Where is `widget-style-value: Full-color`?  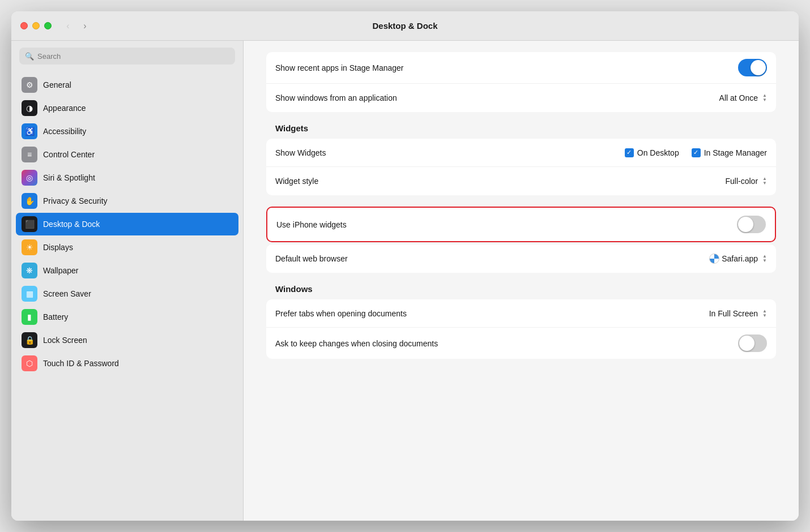 widget-style-value: Full-color is located at coordinates (742, 181).